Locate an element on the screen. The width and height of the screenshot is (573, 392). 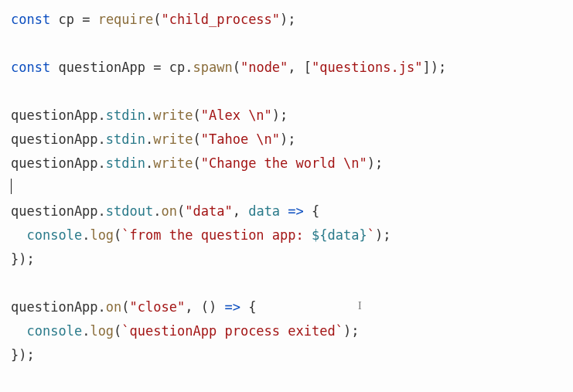
string-literal: "Change the world \n" is located at coordinates (285, 163).